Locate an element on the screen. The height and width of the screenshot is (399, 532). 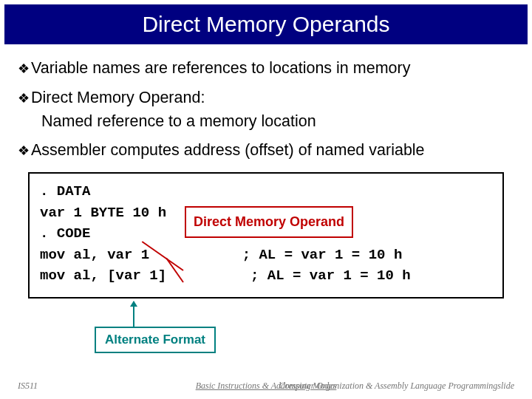
bullet-1: ❖ Variable names are references to locat… is located at coordinates (266, 69).